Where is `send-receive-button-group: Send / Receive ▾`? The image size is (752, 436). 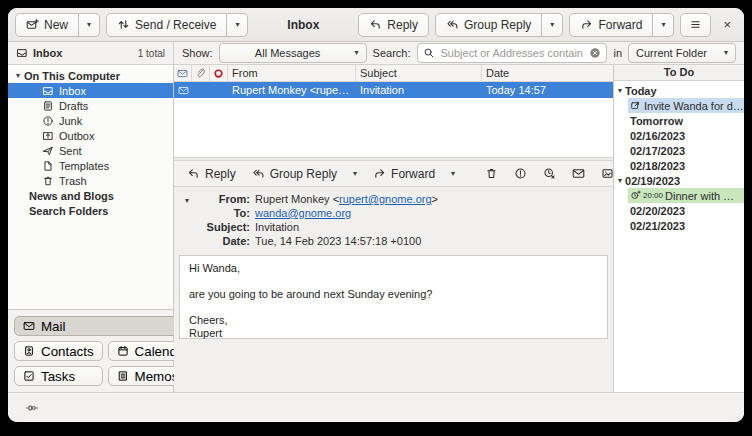
send-receive-button-group: Send / Receive ▾ is located at coordinates (177, 25).